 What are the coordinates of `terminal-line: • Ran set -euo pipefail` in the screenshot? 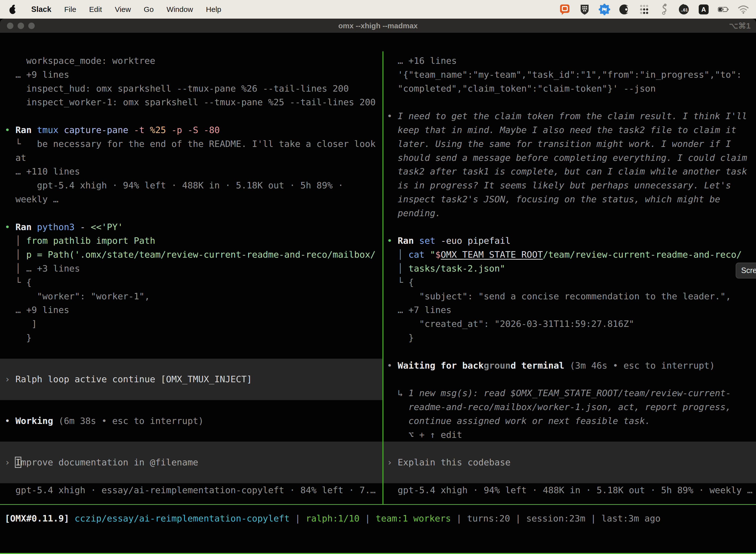 It's located at (570, 241).